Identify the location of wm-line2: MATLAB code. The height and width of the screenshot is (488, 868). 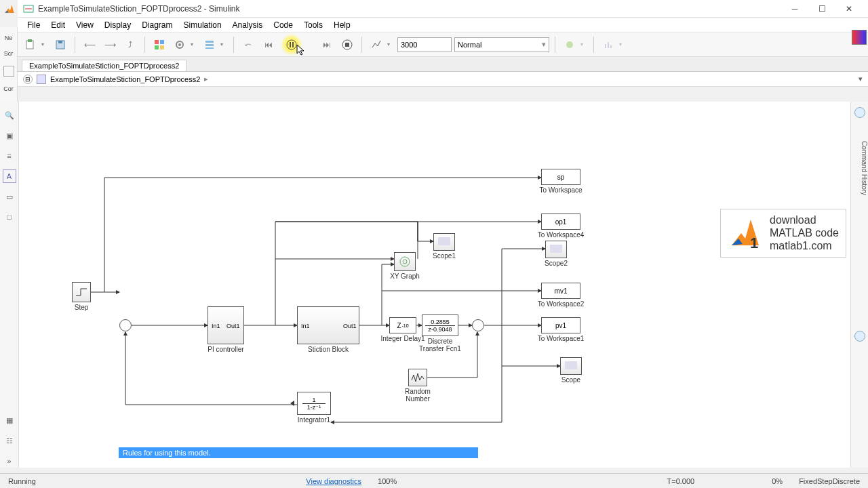
(804, 233).